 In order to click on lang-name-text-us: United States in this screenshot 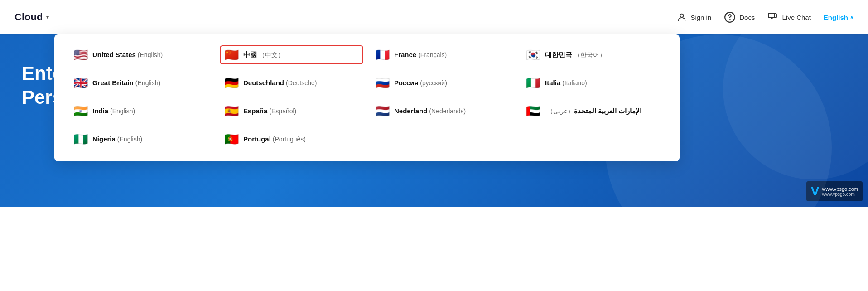, I will do `click(114, 54)`.